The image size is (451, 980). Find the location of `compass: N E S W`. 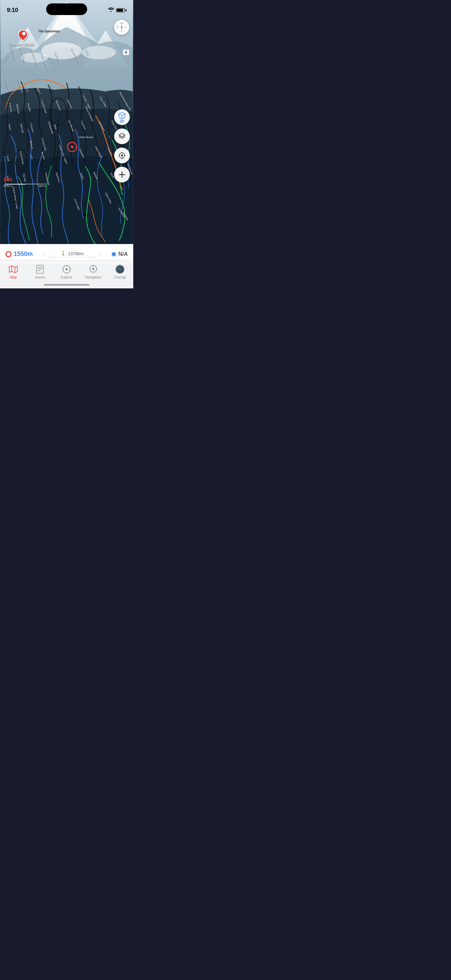

compass: N E S W is located at coordinates (122, 27).